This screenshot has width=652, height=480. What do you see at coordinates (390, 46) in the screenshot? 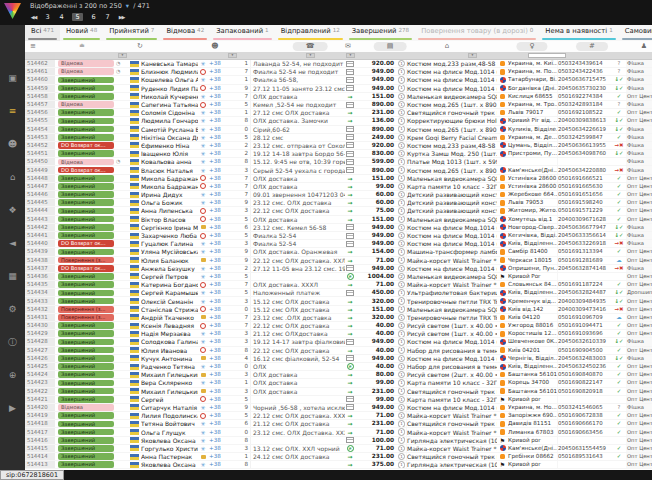
I see `payment-icon: ▤` at bounding box center [390, 46].